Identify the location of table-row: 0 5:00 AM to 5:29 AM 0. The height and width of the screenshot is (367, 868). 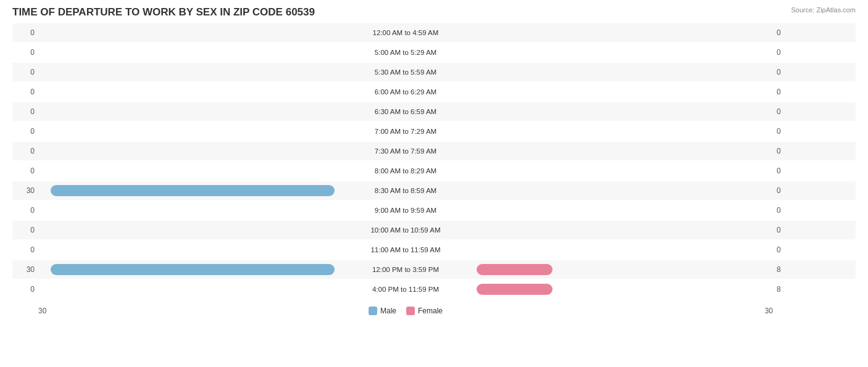
(434, 52).